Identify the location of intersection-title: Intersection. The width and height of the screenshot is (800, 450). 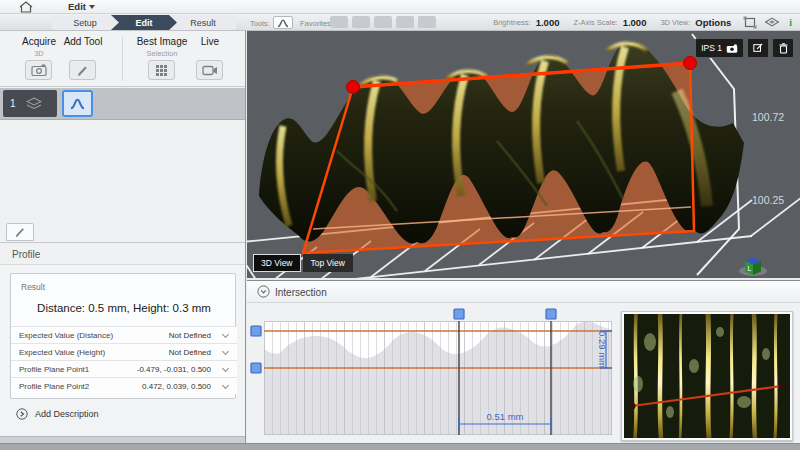
(301, 292).